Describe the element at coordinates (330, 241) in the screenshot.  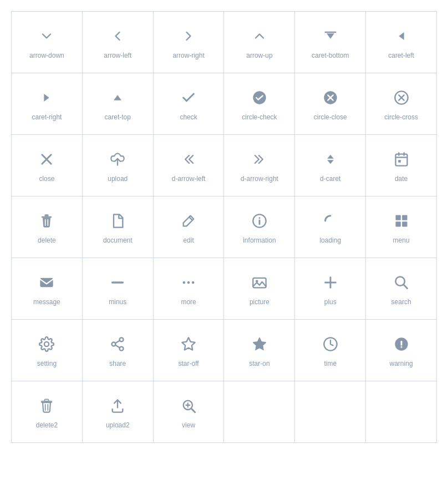
I see `loading-label: loading` at that location.